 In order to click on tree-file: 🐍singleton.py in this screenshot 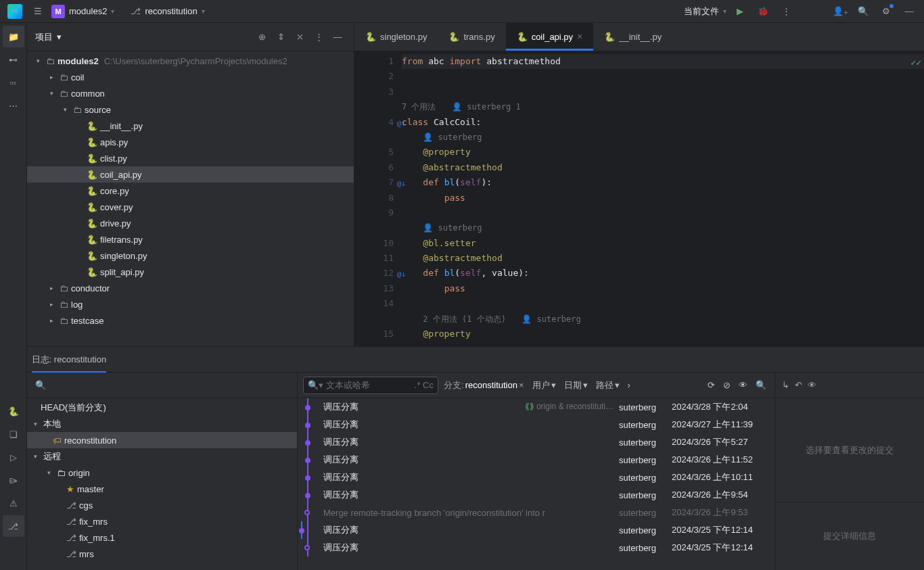, I will do `click(191, 256)`.